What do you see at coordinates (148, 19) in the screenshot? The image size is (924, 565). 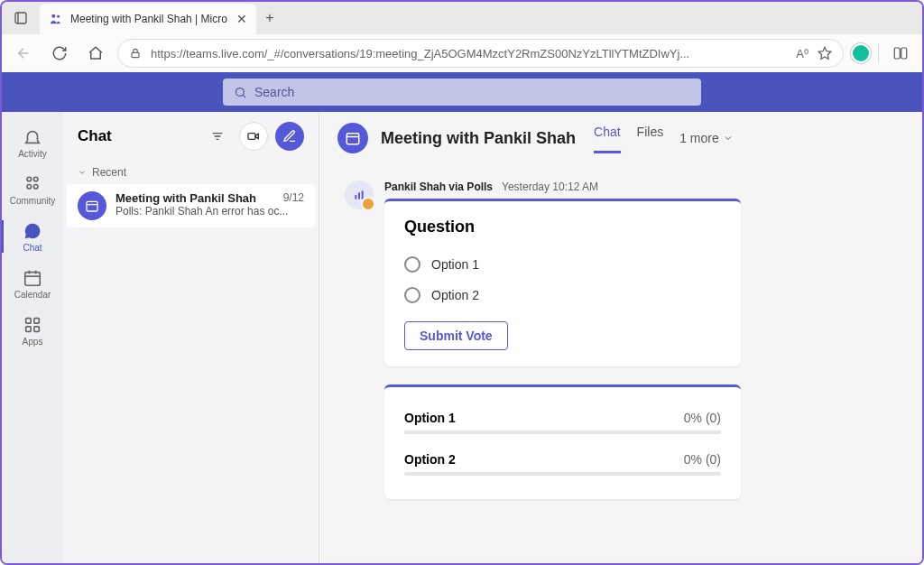 I see `browser-tab: Meeting with Pankil Shah | Micro ✕` at bounding box center [148, 19].